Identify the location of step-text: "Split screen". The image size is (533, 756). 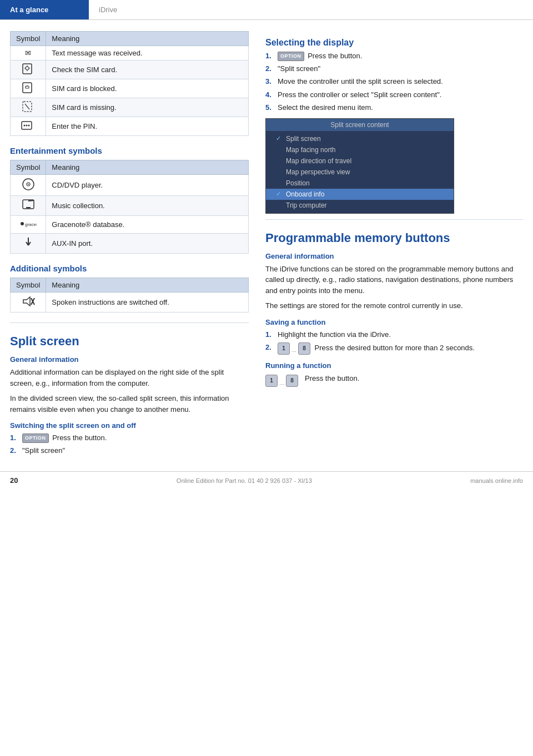
(43, 451).